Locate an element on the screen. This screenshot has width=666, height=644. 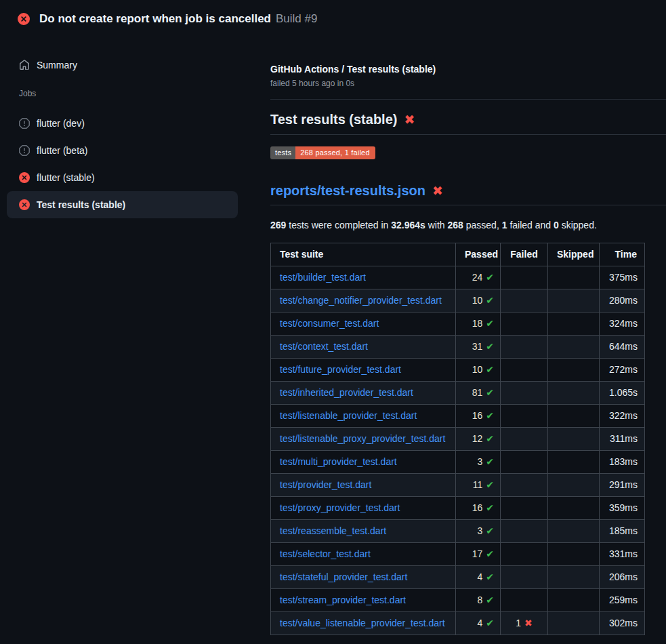
passed-cell: 81✔ is located at coordinates (478, 393).